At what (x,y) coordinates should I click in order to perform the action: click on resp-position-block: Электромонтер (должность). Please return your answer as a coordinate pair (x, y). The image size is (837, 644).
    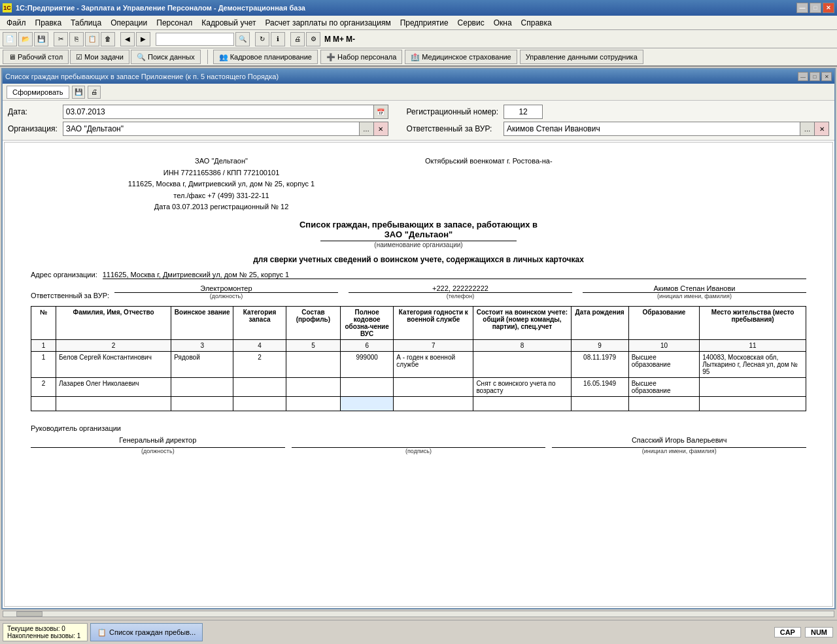
    Looking at the image, I should click on (226, 292).